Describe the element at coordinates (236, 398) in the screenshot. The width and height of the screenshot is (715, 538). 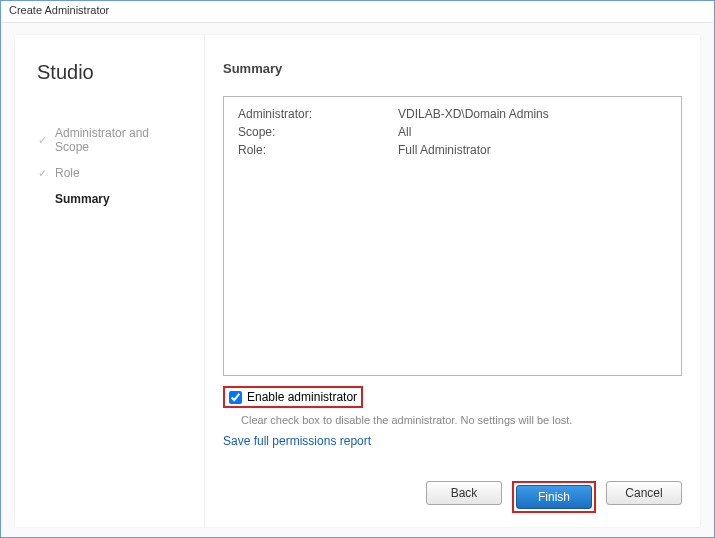
I see `enable-administrator-checkbox` at that location.